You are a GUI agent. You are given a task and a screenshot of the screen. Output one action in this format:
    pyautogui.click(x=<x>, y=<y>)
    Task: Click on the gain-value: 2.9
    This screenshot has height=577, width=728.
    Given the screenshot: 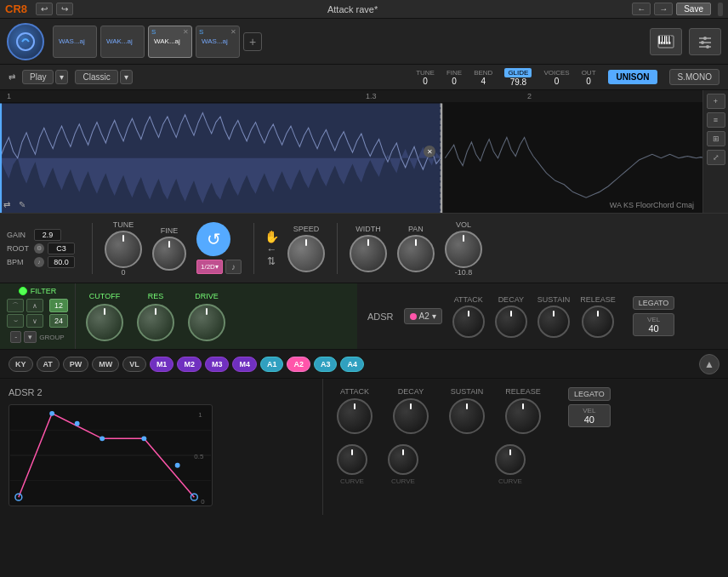 What is the action you would take?
    pyautogui.click(x=48, y=235)
    